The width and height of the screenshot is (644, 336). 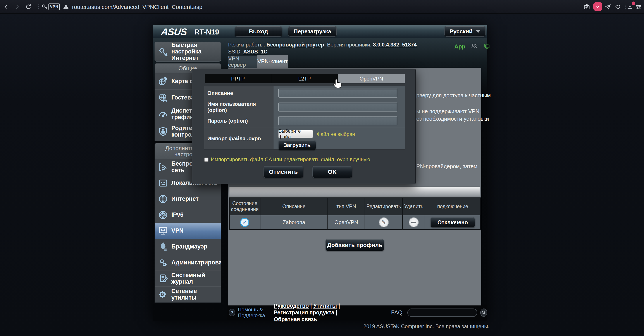 What do you see at coordinates (196, 279) in the screenshot?
I see `system-log-label: Системный журнал` at bounding box center [196, 279].